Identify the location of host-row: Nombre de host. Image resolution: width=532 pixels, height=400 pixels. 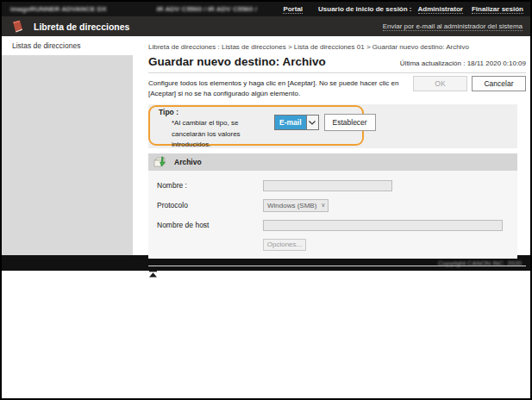
(333, 225).